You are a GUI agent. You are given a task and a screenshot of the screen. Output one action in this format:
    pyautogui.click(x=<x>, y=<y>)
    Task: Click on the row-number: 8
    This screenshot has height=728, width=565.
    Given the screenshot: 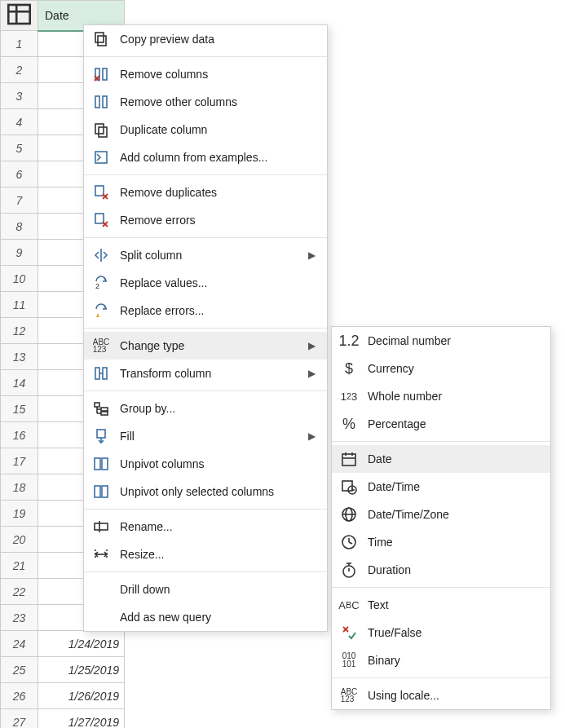 What is the action you would take?
    pyautogui.click(x=20, y=227)
    